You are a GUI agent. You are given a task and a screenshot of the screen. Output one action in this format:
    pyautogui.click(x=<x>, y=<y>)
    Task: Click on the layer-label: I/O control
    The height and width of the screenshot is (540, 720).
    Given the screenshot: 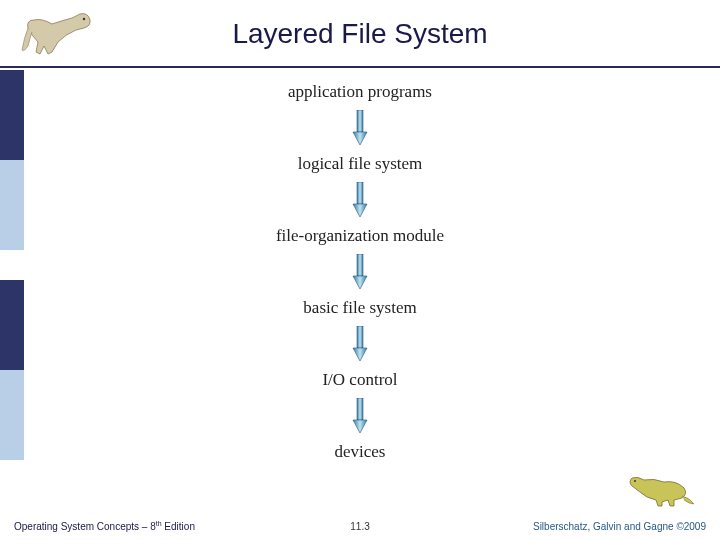 What is the action you would take?
    pyautogui.click(x=360, y=380)
    